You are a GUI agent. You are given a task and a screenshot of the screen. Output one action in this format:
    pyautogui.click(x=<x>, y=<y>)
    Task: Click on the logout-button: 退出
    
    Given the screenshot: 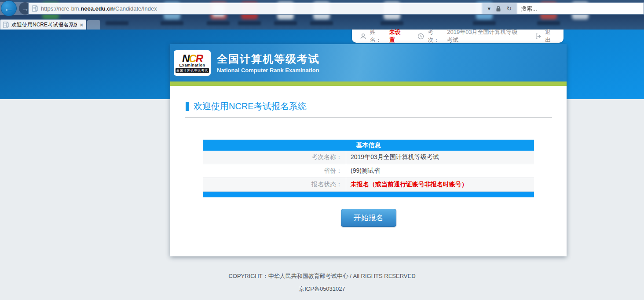 What is the action you would take?
    pyautogui.click(x=550, y=36)
    